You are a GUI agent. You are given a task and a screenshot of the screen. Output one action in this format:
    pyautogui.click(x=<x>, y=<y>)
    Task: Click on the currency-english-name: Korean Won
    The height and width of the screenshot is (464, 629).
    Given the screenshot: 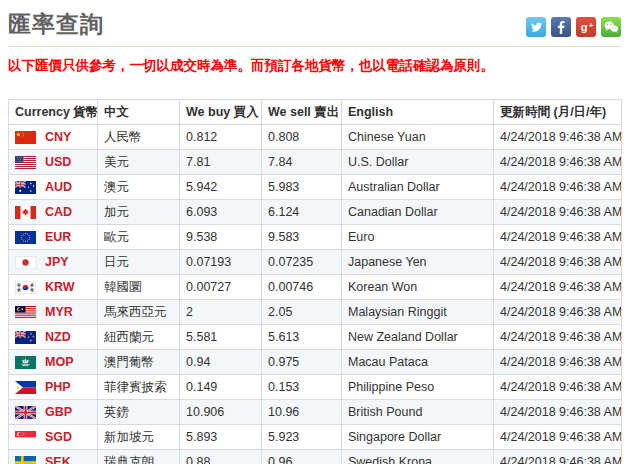 What is the action you would take?
    pyautogui.click(x=418, y=288)
    